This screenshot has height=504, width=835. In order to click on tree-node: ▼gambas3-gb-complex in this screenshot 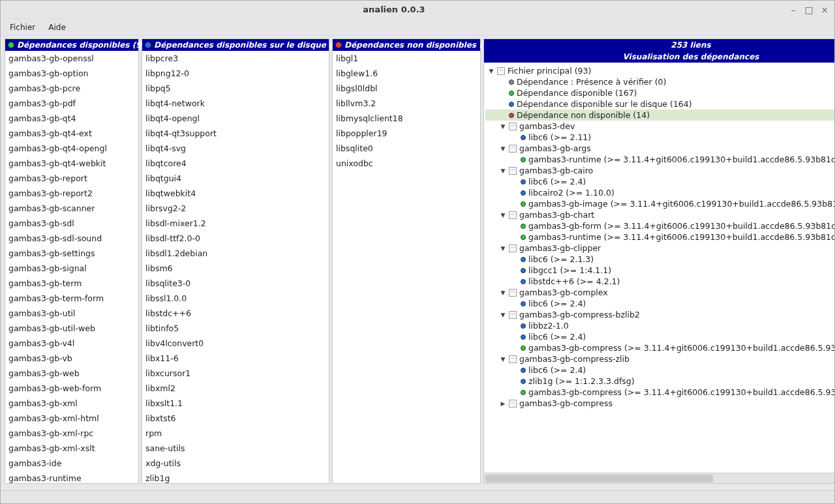, I will do `click(660, 292)`.